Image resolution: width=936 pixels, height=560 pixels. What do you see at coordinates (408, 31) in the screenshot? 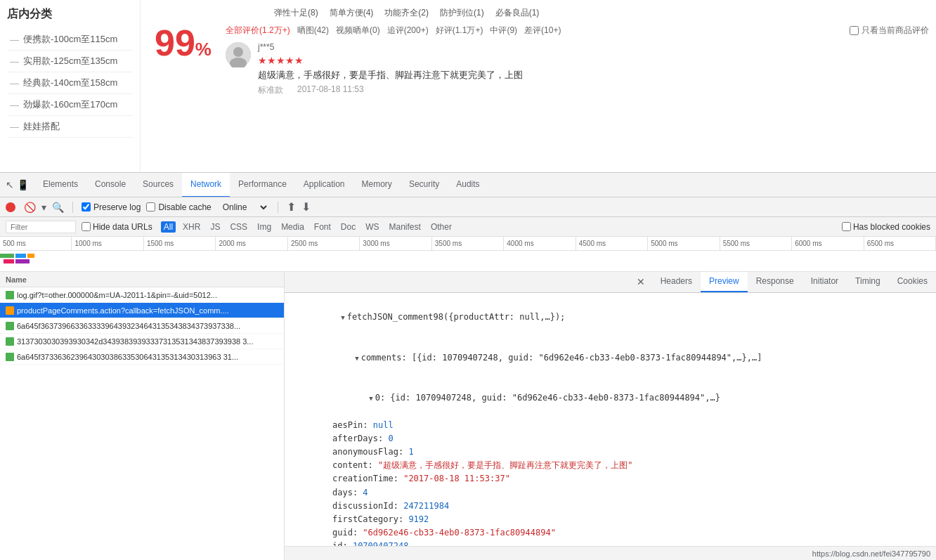
I see `tab-followup: 追评(200+)` at bounding box center [408, 31].